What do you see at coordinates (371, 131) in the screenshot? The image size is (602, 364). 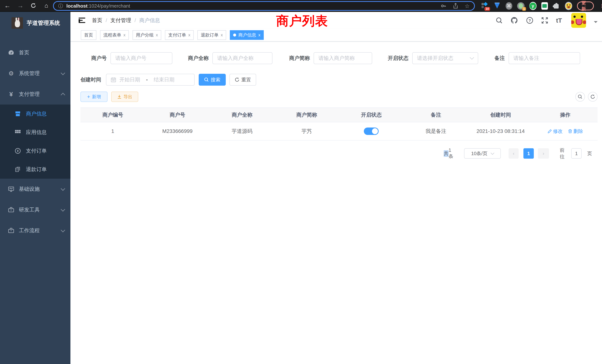 I see `status-toggle` at bounding box center [371, 131].